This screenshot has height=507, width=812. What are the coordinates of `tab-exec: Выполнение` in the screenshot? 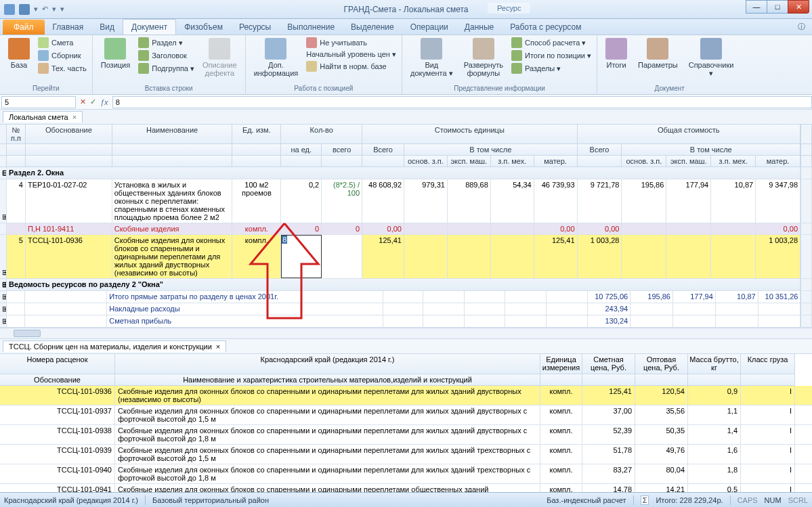 It's located at (311, 27).